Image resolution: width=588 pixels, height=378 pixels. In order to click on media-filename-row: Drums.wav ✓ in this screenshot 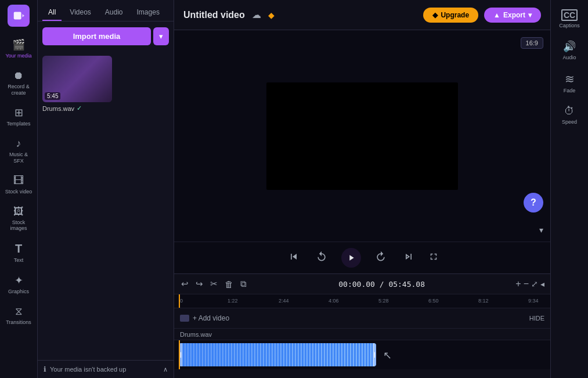, I will do `click(106, 108)`.